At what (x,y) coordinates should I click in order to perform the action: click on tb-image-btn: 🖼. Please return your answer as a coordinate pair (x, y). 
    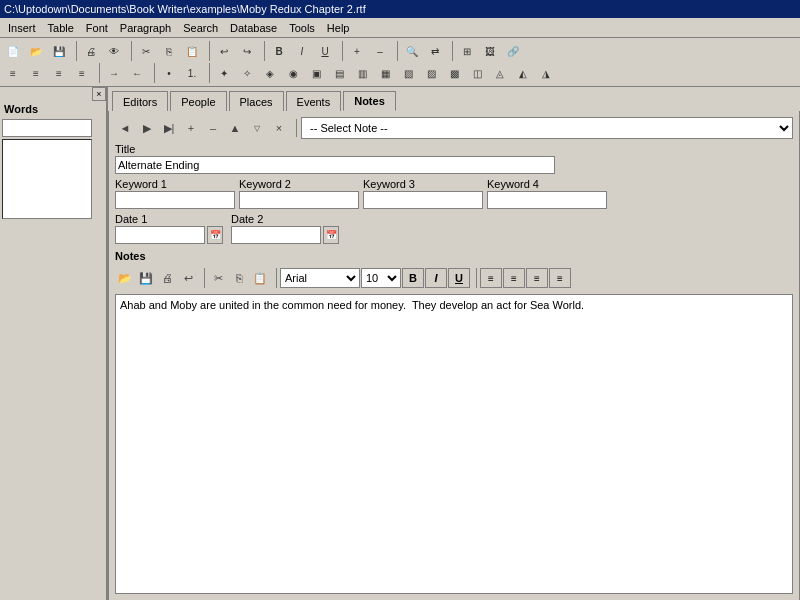
    Looking at the image, I should click on (490, 51).